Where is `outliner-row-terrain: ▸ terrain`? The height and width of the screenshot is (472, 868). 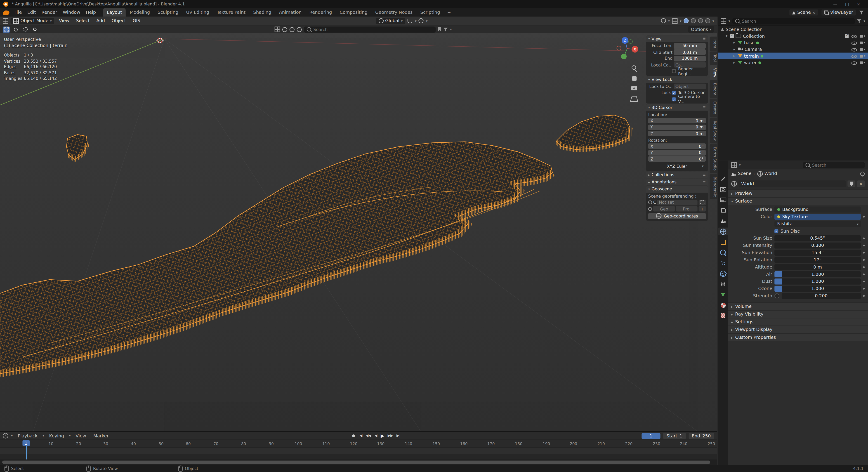 outliner-row-terrain: ▸ terrain is located at coordinates (793, 56).